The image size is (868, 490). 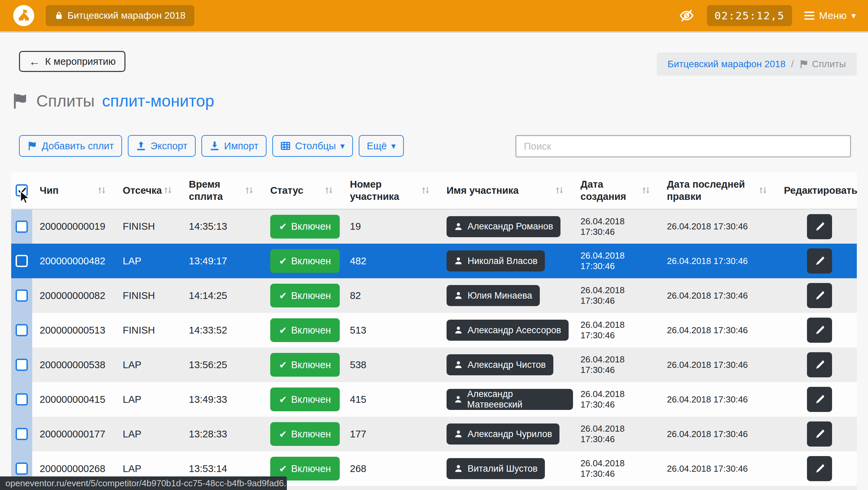 I want to click on column-header-created: Дата создания, so click(x=616, y=191).